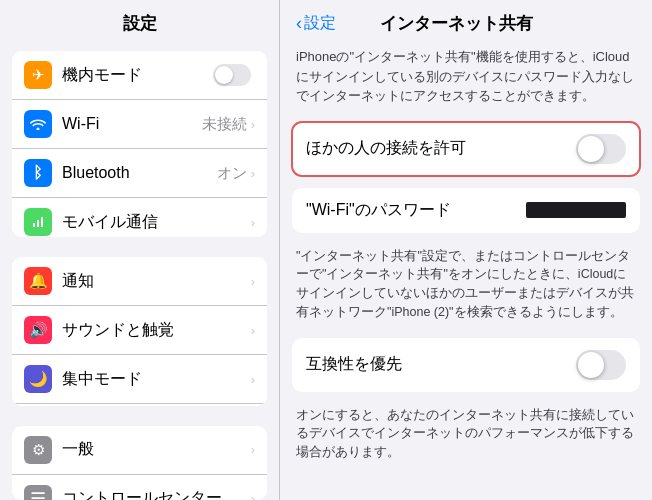 This screenshot has height=500, width=652. I want to click on sound-icon: 🔊, so click(38, 330).